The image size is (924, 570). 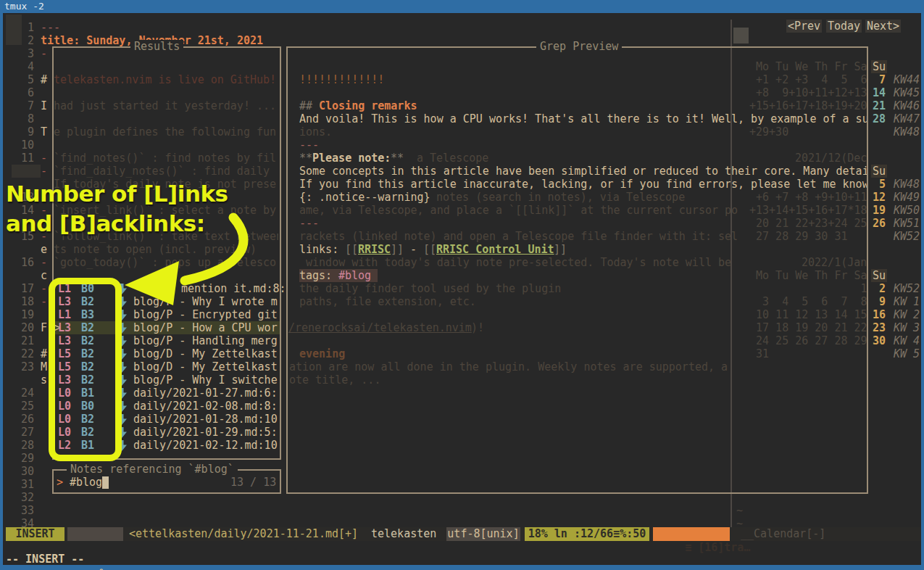 I want to click on text-run: ---, so click(x=51, y=28).